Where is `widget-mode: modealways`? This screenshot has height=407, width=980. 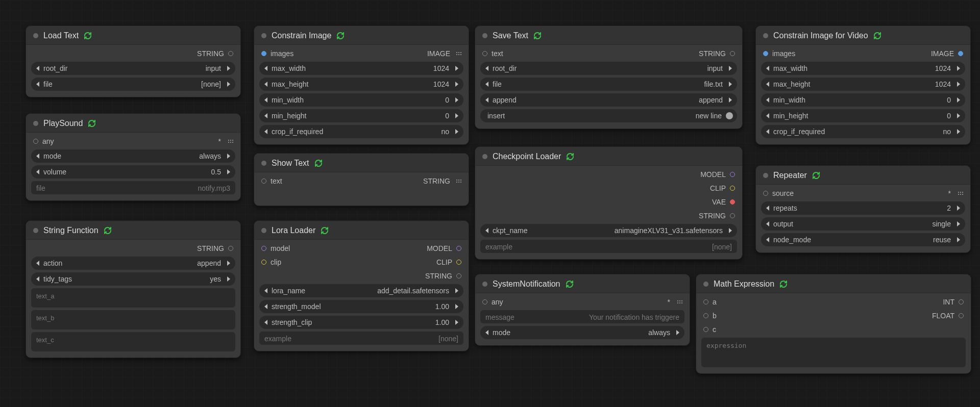
widget-mode: modealways is located at coordinates (582, 333).